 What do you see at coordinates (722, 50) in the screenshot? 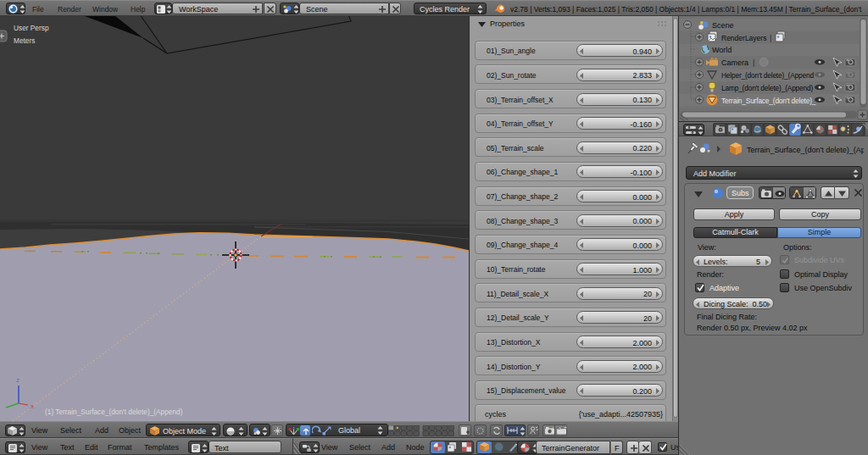
I see `svg-text: World` at bounding box center [722, 50].